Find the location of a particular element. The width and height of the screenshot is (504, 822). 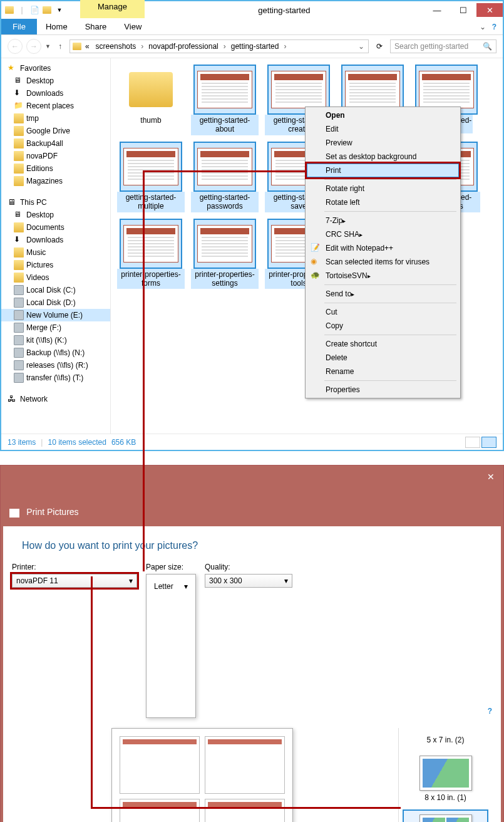

chevron-down-icon: ⌄ is located at coordinates (361, 46).